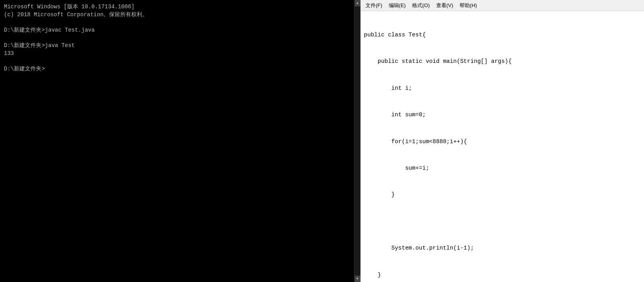  Describe the element at coordinates (357, 141) in the screenshot. I see `cmd-scrollbar: ▲ ▼` at that location.